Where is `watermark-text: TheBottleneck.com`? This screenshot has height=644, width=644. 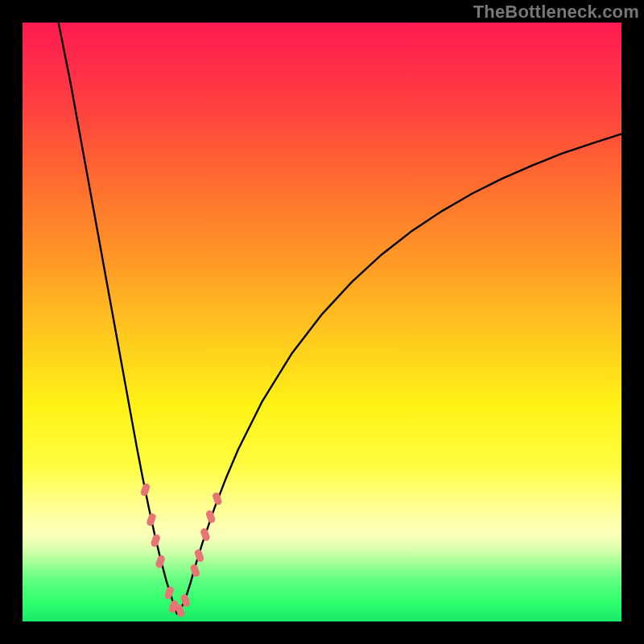
watermark-text: TheBottleneck.com is located at coordinates (556, 12).